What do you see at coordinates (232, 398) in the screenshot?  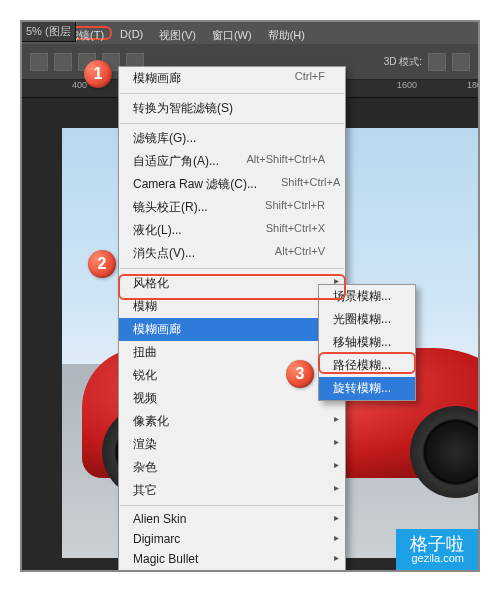 I see `menu-item-video: 视频` at bounding box center [232, 398].